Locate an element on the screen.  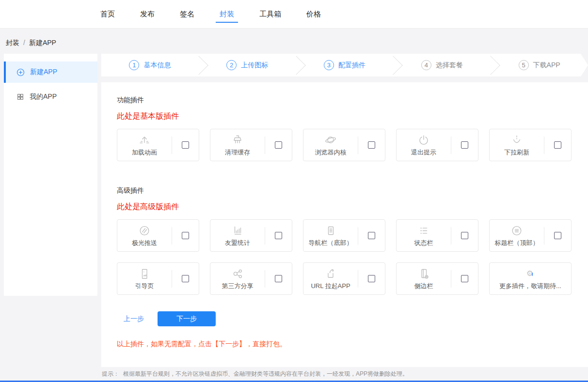
wizard-actions: 上一步 下一步 is located at coordinates (345, 319).